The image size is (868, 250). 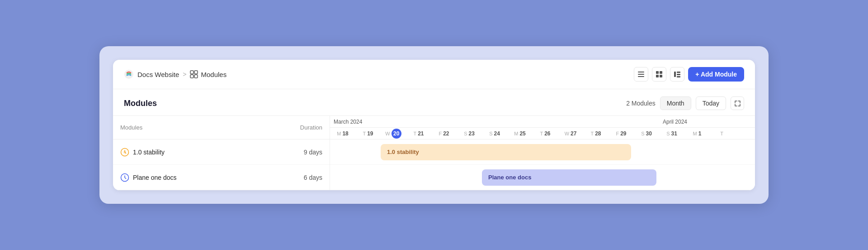 What do you see at coordinates (677, 74) in the screenshot?
I see `detail-icon` at bounding box center [677, 74].